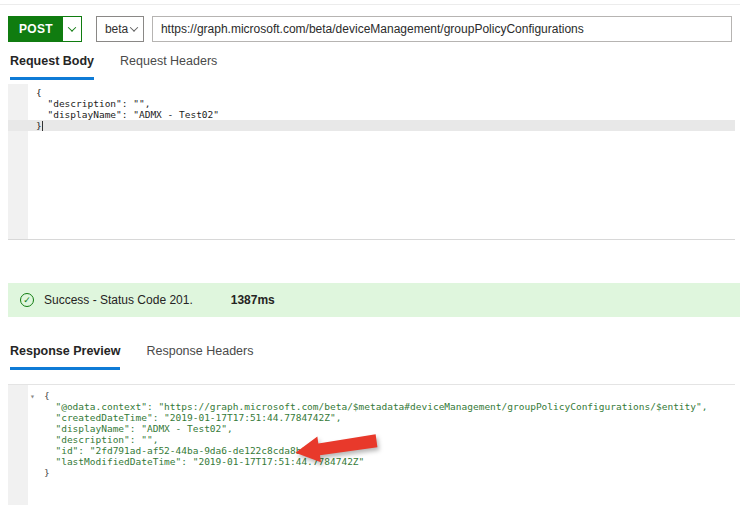  What do you see at coordinates (374, 300) in the screenshot?
I see `status-banner: ✓ Success - Status Code 201. 1387ms` at bounding box center [374, 300].